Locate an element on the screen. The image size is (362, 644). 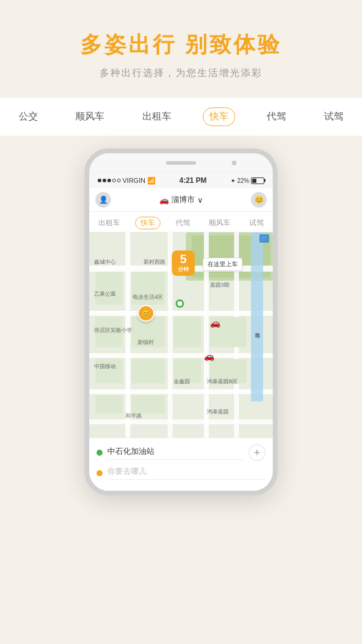
time-unit: 分钟 is located at coordinates (183, 269).